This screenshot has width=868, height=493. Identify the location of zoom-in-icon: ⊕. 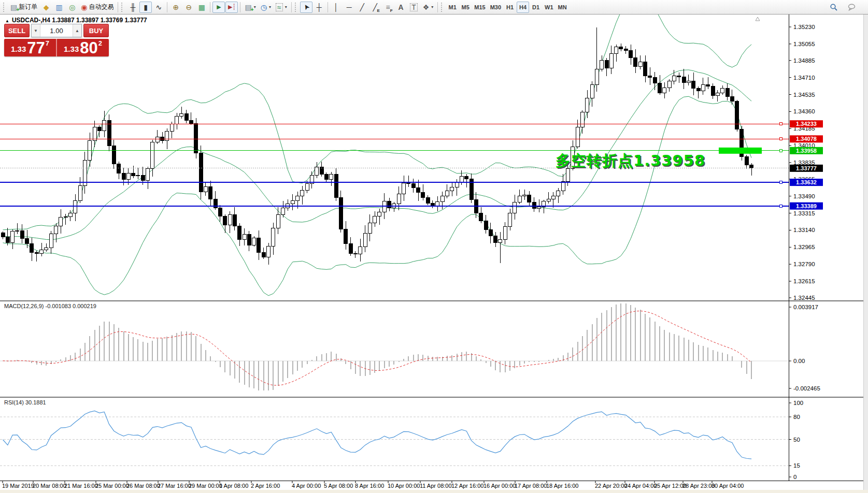
(176, 7).